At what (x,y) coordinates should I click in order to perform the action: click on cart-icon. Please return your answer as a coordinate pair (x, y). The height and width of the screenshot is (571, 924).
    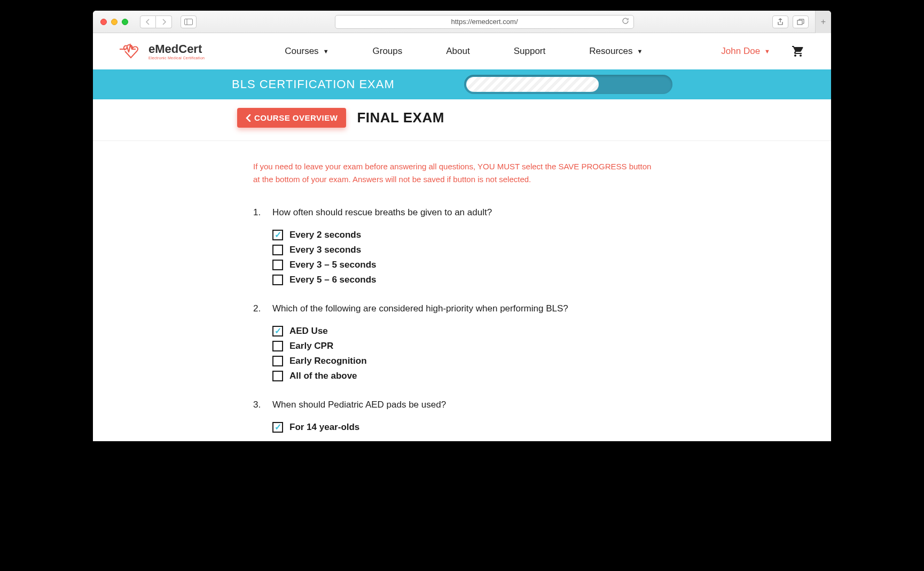
    Looking at the image, I should click on (798, 51).